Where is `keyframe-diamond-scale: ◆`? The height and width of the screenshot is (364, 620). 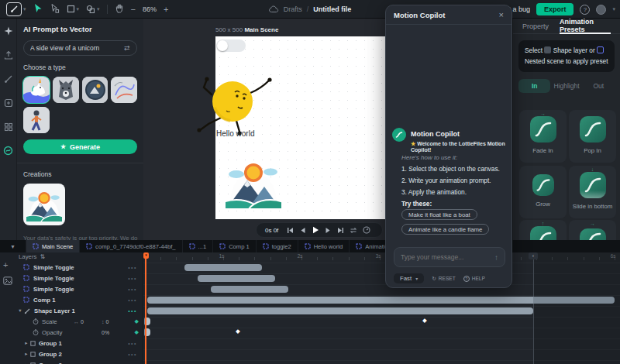
keyframe-diamond-scale: ◆ is located at coordinates (425, 321).